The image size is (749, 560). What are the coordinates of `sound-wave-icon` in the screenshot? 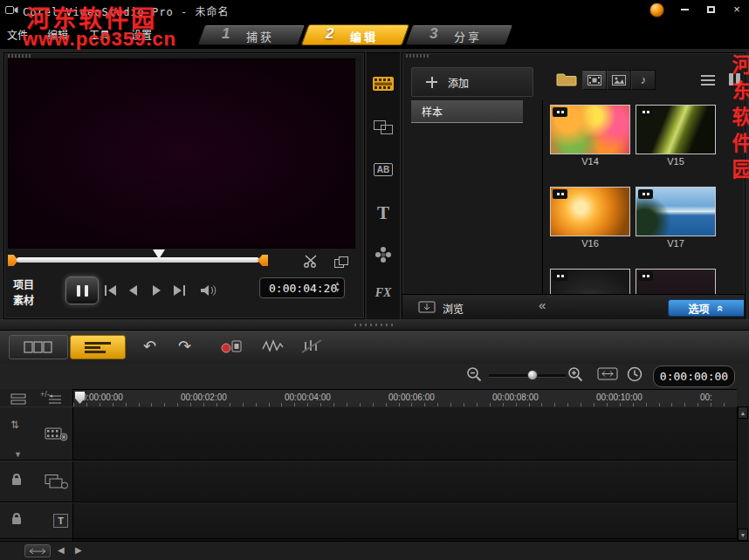 It's located at (273, 346).